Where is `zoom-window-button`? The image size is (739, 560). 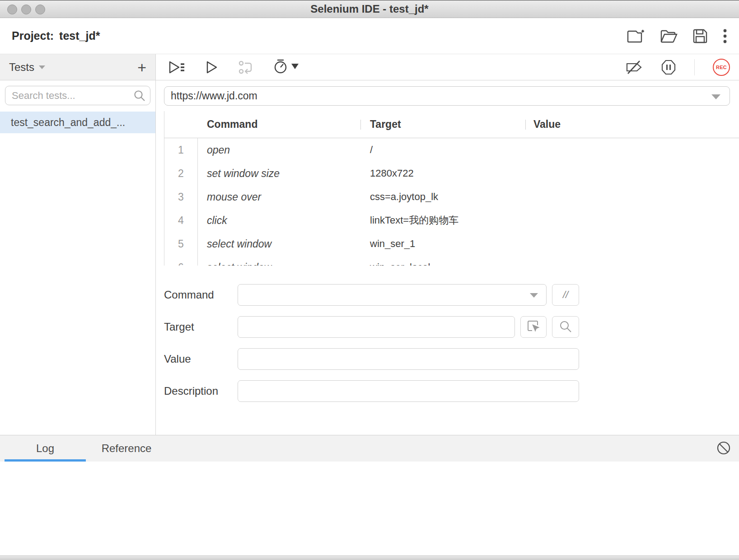 zoom-window-button is located at coordinates (40, 9).